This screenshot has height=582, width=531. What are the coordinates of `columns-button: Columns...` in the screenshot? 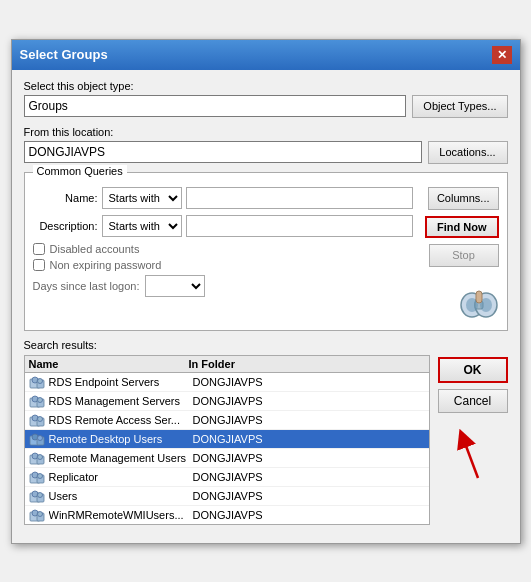 It's located at (464, 198).